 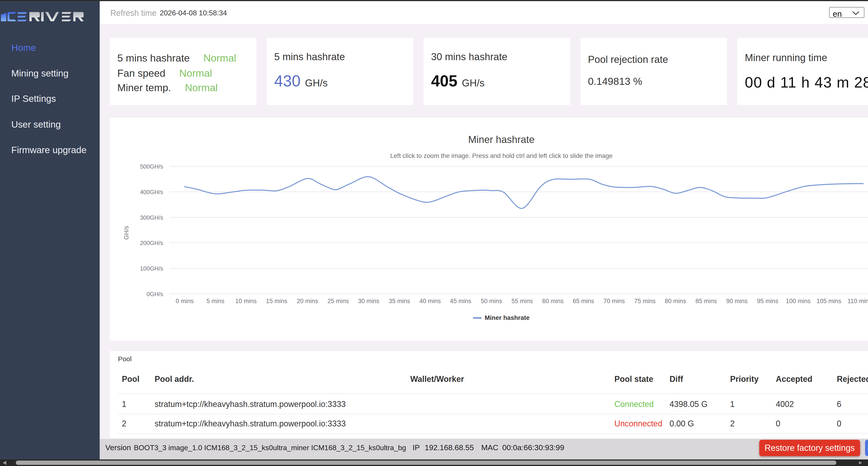 I want to click on svg-text: 15 mins, so click(x=277, y=301).